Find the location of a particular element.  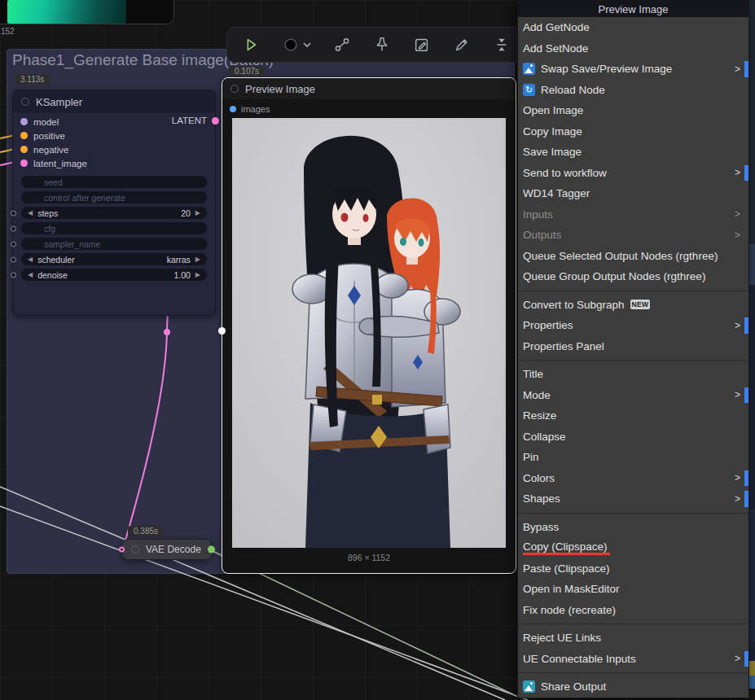

menu-item-label: Swap Save/Preview Image is located at coordinates (606, 68).